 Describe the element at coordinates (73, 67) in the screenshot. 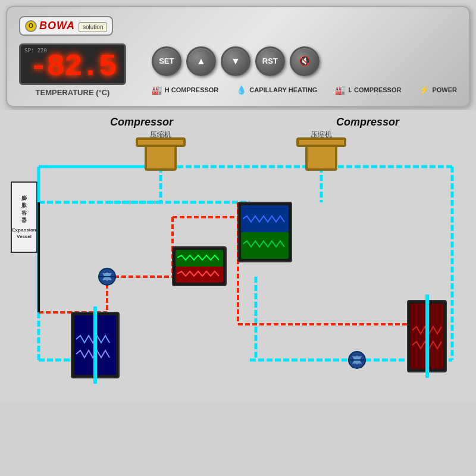

I see `temperature-value: -82.5` at that location.